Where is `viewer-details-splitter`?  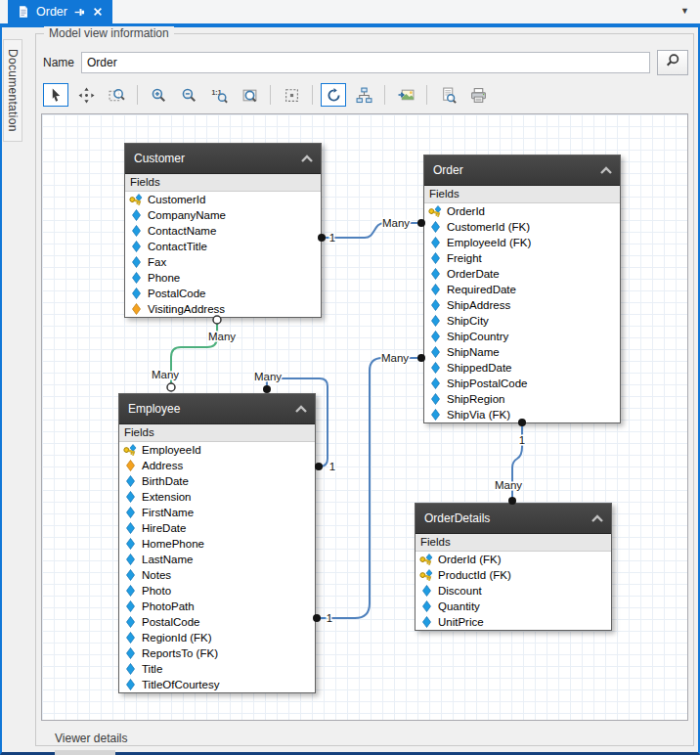 viewer-details-splitter is located at coordinates (85, 753).